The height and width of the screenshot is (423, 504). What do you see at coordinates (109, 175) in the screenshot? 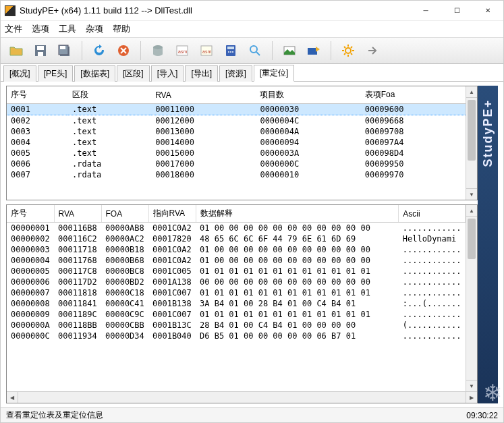
I see `cell: .rdata` at bounding box center [109, 175].